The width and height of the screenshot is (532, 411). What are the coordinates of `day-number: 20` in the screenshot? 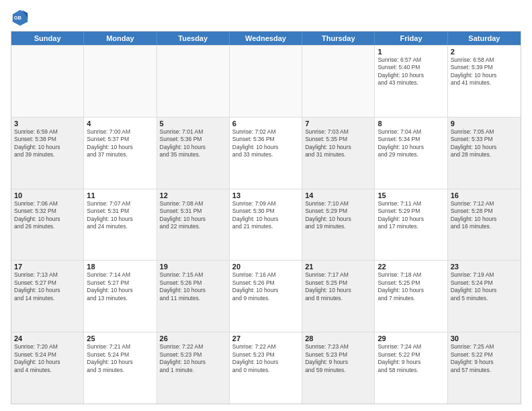 It's located at (266, 267).